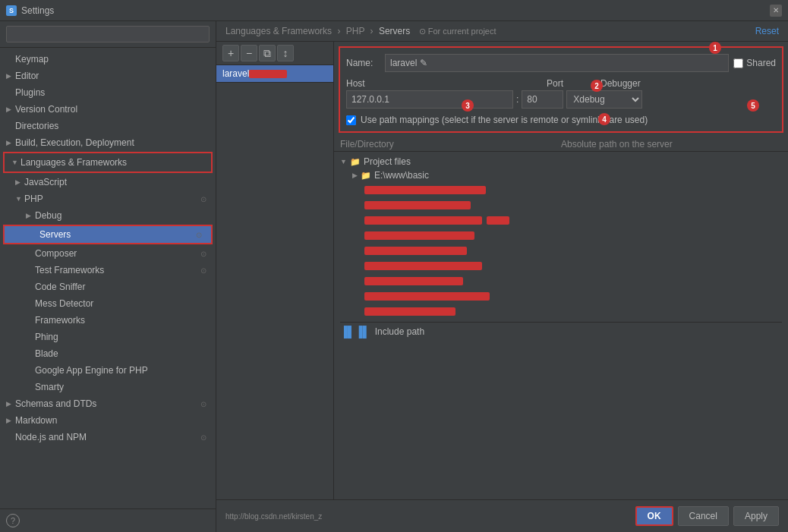 The height and width of the screenshot is (532, 788). I want to click on port-input, so click(542, 99).